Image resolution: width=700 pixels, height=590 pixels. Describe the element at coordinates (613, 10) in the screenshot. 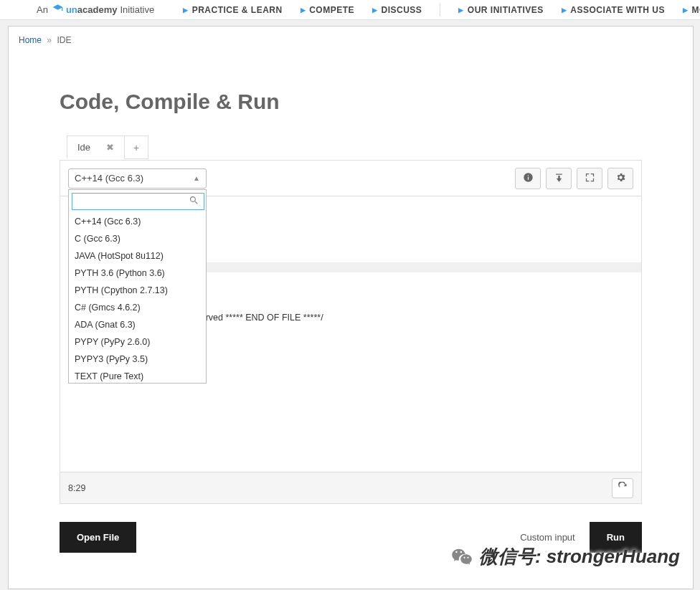

I see `nav-associate: ▶ASSOCIATE WITH US` at that location.